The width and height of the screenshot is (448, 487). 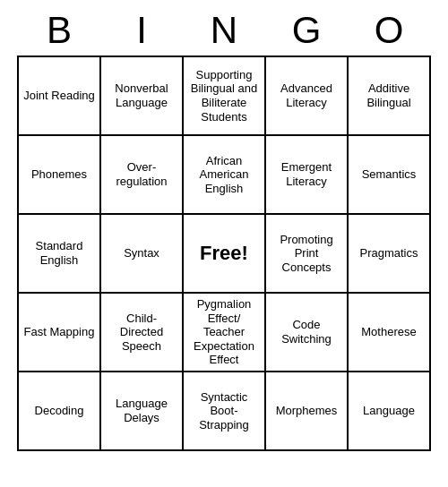 I want to click on bingo-cell: Nonverbal Language, so click(x=142, y=97).